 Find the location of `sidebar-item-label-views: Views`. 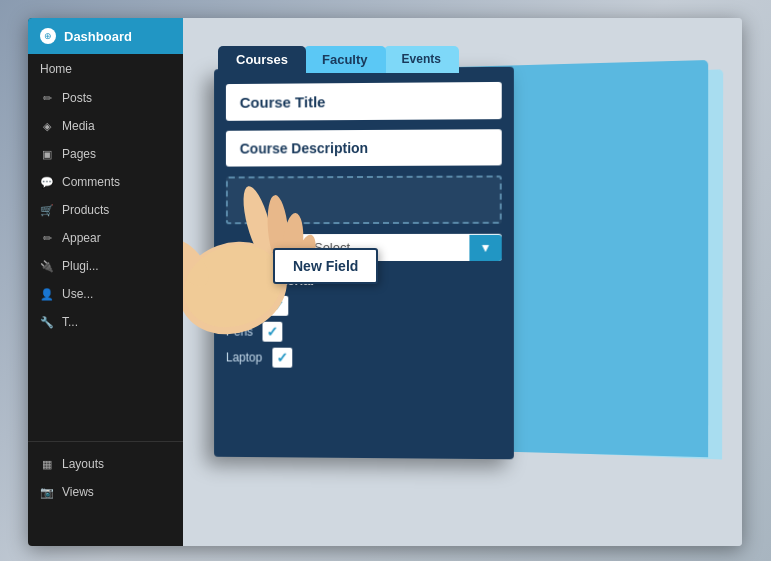

sidebar-item-label-views: Views is located at coordinates (78, 492).